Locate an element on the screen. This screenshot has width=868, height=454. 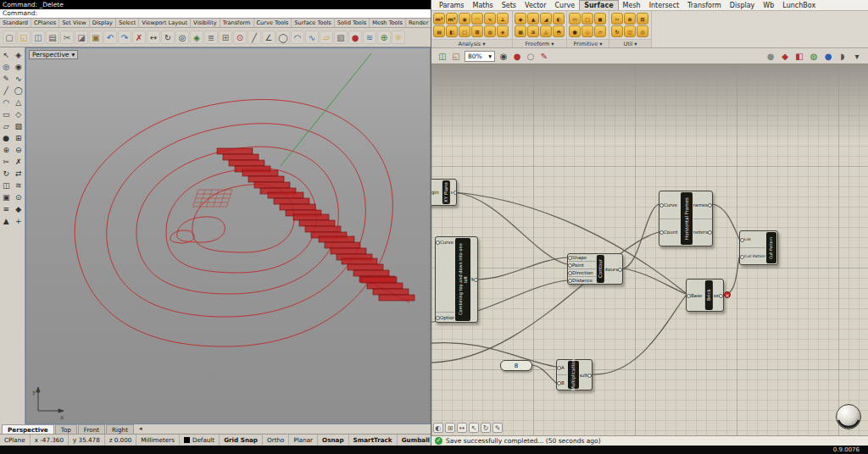
marker-pen-icon: ✎ is located at coordinates (544, 56).